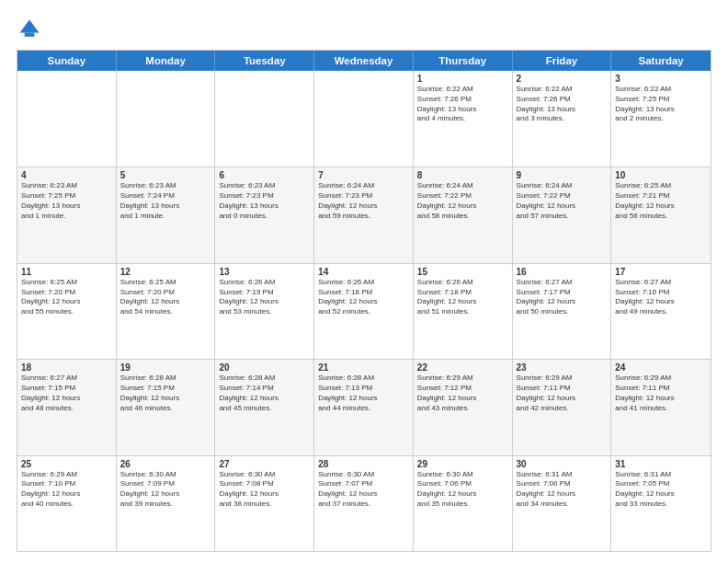 The width and height of the screenshot is (728, 563). What do you see at coordinates (364, 504) in the screenshot?
I see `cal-cell: 28Sunrise: 6:30 AMSunset: 7:07 PMDayligh…` at bounding box center [364, 504].